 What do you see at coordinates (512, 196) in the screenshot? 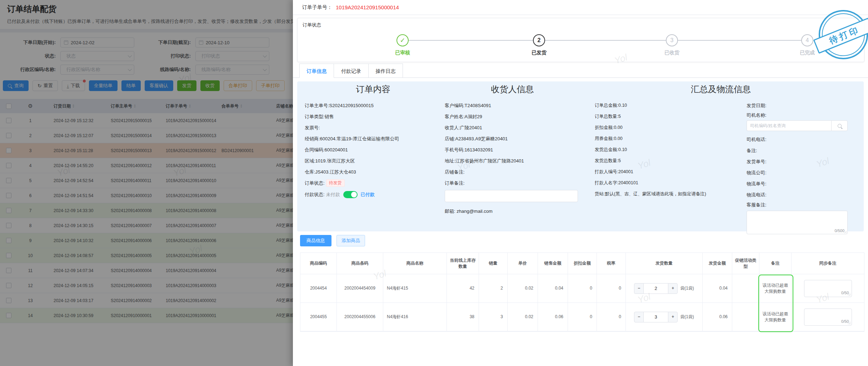
I see `order-note-input` at bounding box center [512, 196].